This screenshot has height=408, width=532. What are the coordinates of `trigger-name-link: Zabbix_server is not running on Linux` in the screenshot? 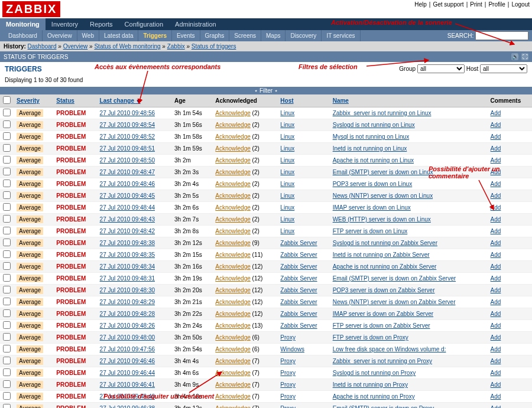 It's located at (382, 113).